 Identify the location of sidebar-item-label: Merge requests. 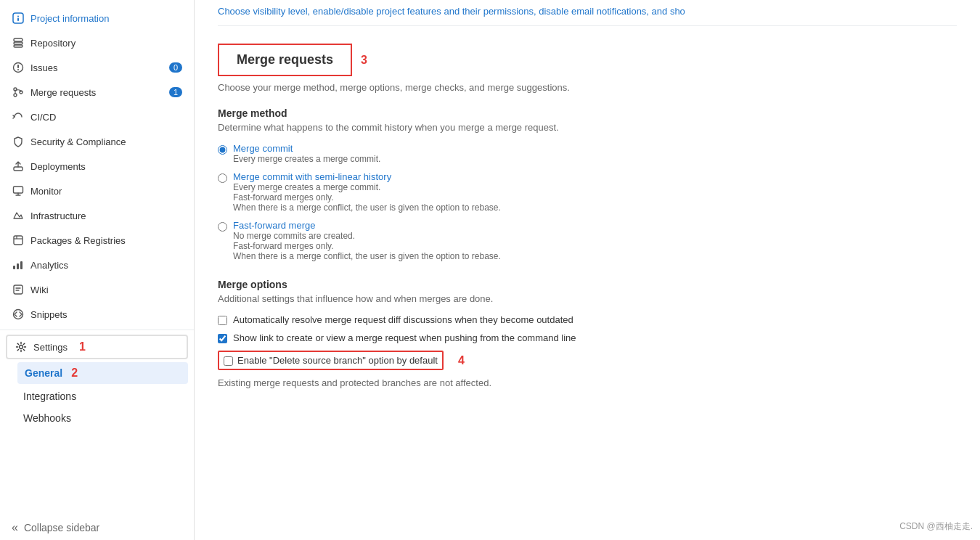
(63, 93).